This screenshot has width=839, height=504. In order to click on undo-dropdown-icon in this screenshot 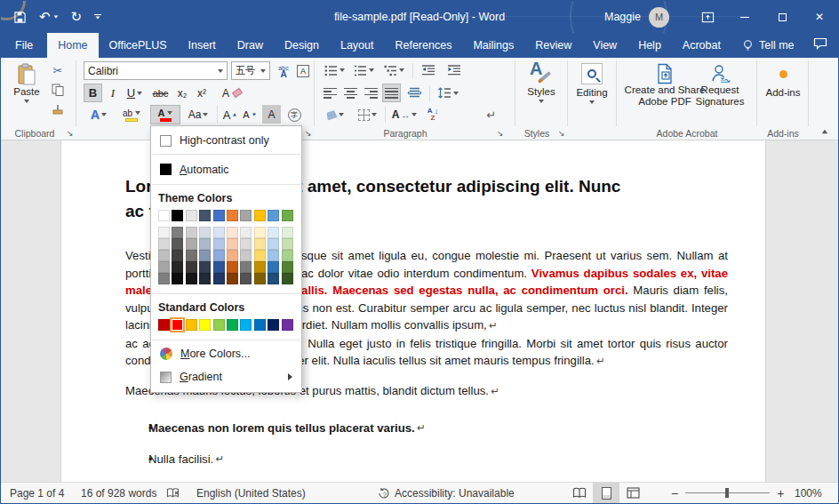, I will do `click(55, 16)`.